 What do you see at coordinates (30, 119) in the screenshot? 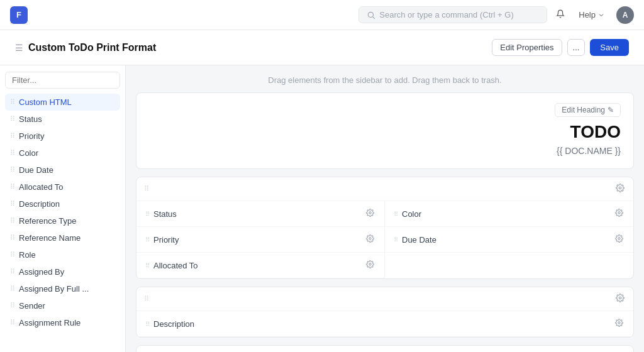
I see `sidebar-item-label: Status` at bounding box center [30, 119].